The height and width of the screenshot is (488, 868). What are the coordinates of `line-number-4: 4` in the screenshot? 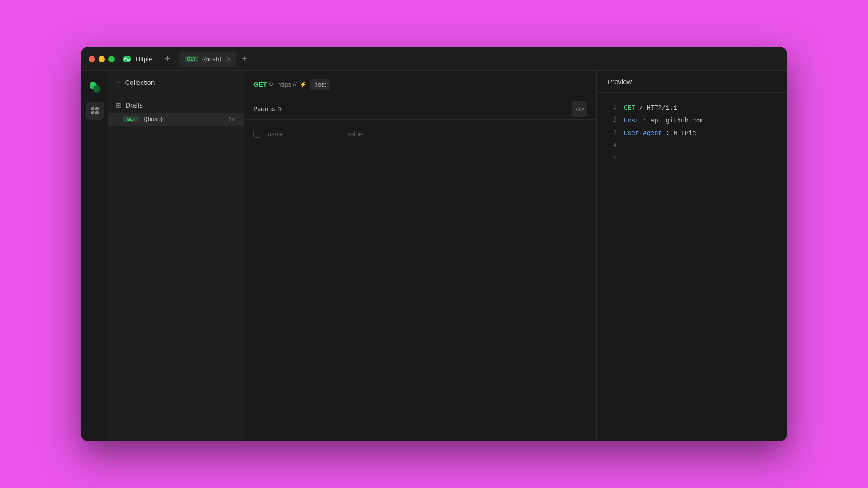 It's located at (612, 145).